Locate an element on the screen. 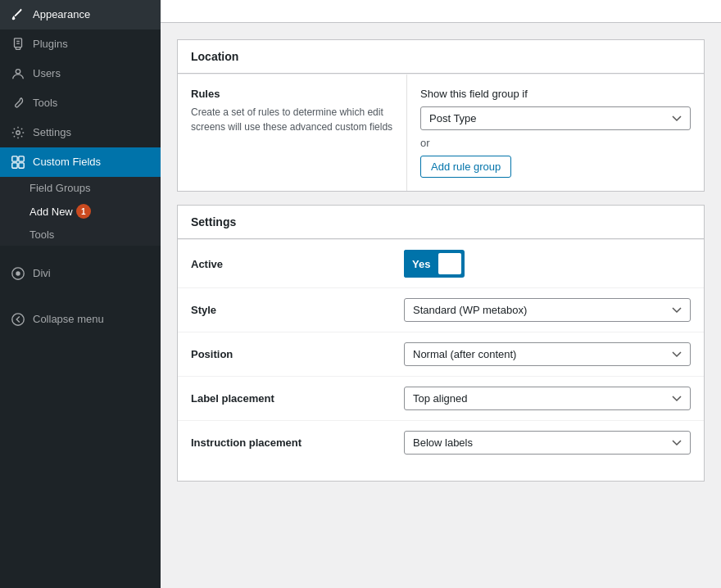  instruction-placement-value: Below labels Below fields is located at coordinates (547, 442).